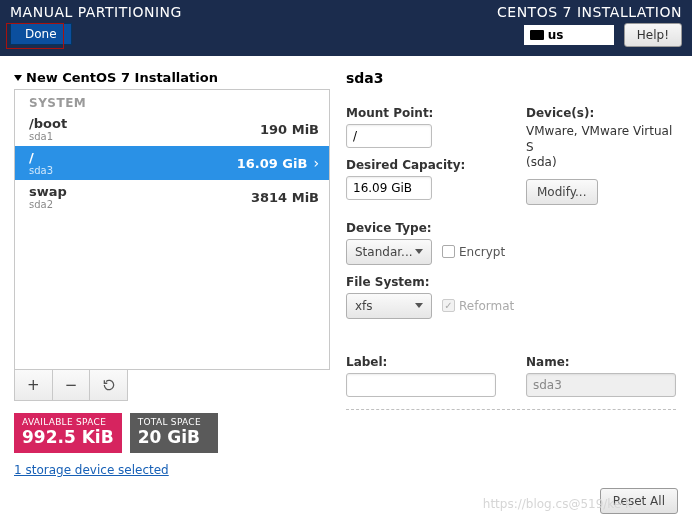 The width and height of the screenshot is (692, 519). What do you see at coordinates (109, 385) in the screenshot?
I see `refresh-icon` at bounding box center [109, 385].